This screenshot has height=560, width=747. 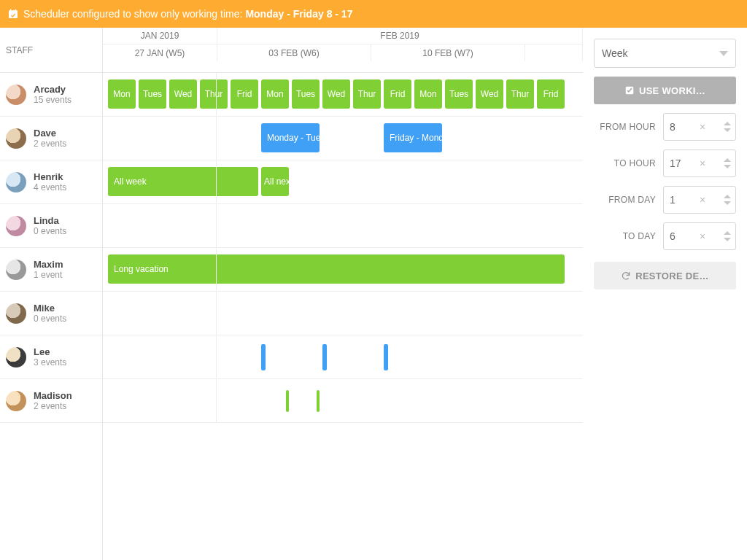 I want to click on timeline-row-arcady: Mon Tues Wed Thur Frid Mon Tues Wed Thur…, so click(x=343, y=95).